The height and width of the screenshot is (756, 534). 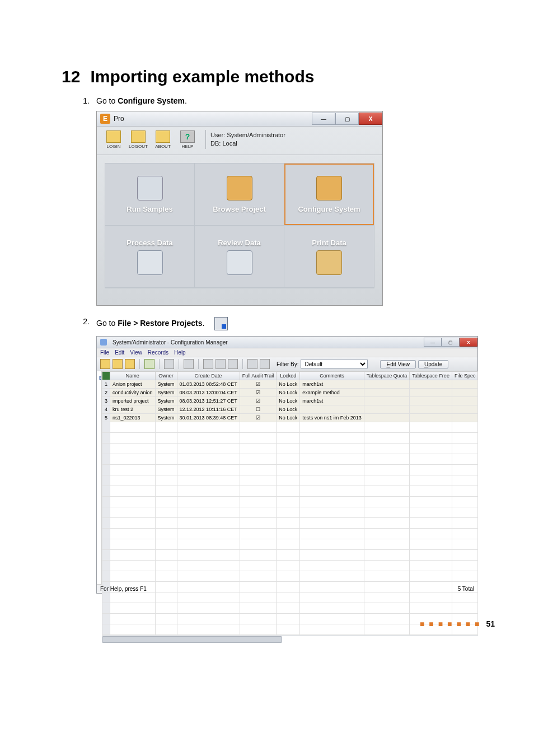 I want to click on copy-icon, so click(x=221, y=364).